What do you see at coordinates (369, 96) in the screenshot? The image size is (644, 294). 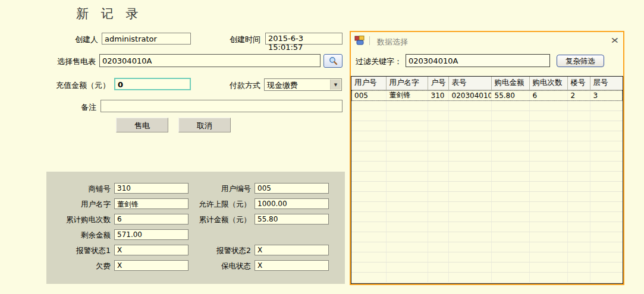 I see `table-cell: 005` at bounding box center [369, 96].